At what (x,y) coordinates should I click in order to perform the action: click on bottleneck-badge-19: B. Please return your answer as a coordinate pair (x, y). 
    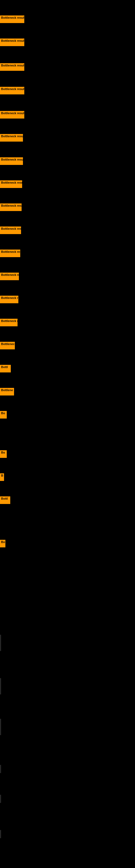
    Looking at the image, I should click on (2, 477).